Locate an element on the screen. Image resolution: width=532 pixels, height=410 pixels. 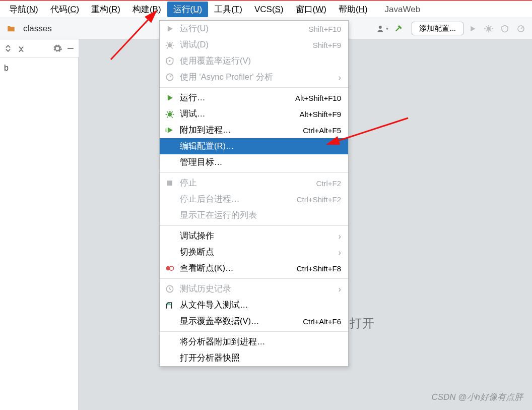
menu-entry: 查看断点(K)…Ctrl+Shift+F8 is located at coordinates (254, 268).